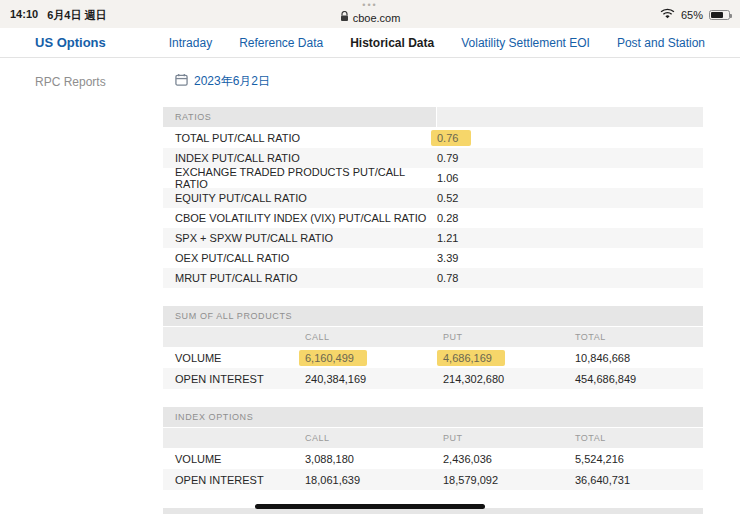 Image resolution: width=740 pixels, height=514 pixels. Describe the element at coordinates (695, 14) in the screenshot. I see `status-right: 65%` at that location.